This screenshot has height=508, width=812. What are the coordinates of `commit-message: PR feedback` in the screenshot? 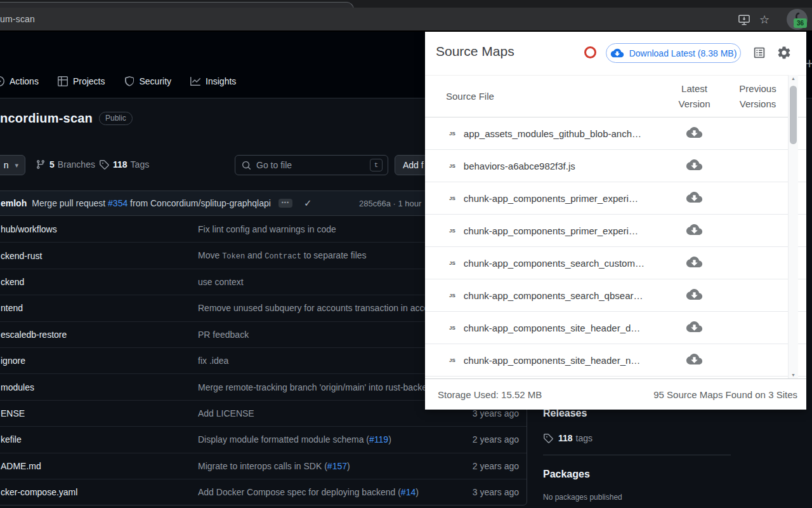 It's located at (325, 335).